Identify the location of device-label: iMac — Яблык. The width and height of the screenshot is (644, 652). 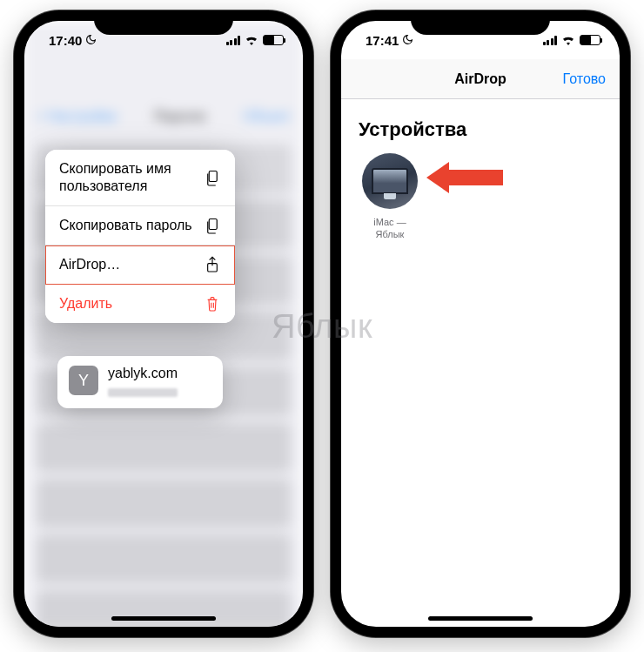
(390, 228).